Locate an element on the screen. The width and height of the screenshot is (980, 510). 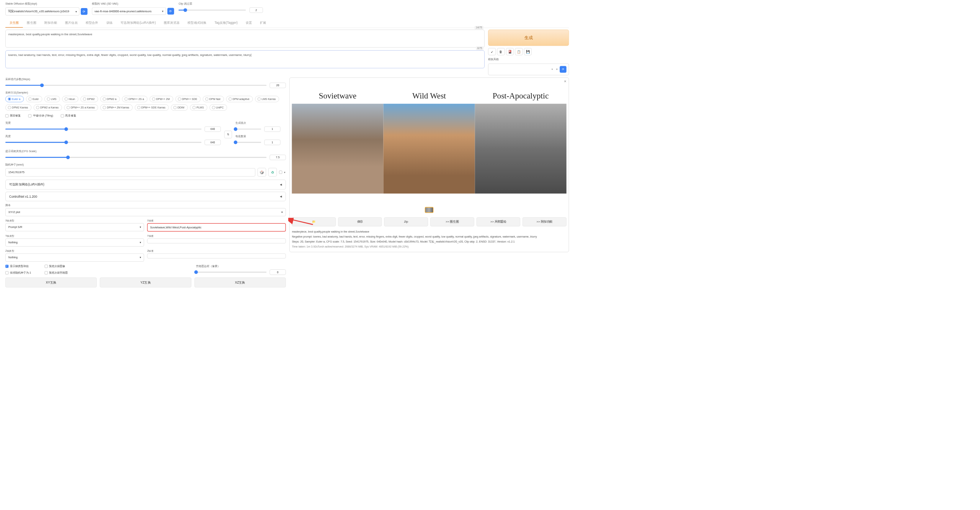
keep-seed-check: 保持随机种子为-1 is located at coordinates (18, 273).